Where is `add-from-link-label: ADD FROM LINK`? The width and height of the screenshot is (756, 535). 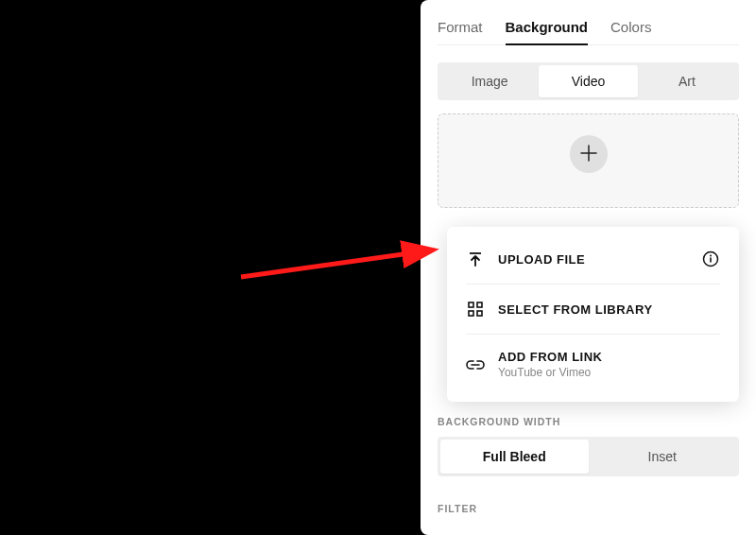
add-from-link-label: ADD FROM LINK is located at coordinates (609, 357).